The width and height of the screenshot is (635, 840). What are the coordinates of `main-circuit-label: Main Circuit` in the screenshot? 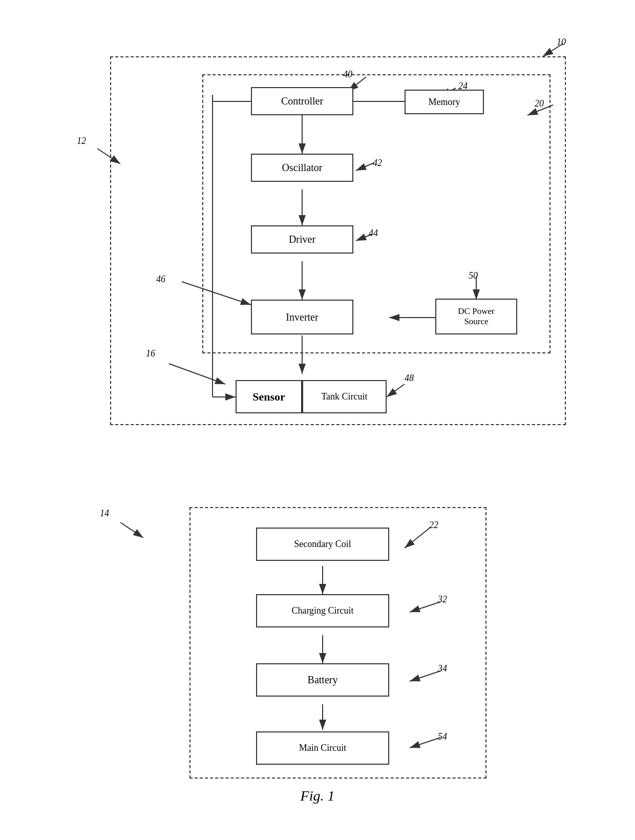 It's located at (323, 748).